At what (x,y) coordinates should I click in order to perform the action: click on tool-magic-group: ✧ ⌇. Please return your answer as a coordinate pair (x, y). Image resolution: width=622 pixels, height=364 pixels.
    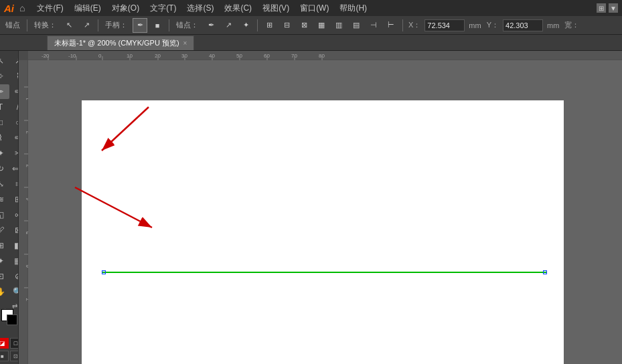
    Looking at the image, I should click on (9, 76).